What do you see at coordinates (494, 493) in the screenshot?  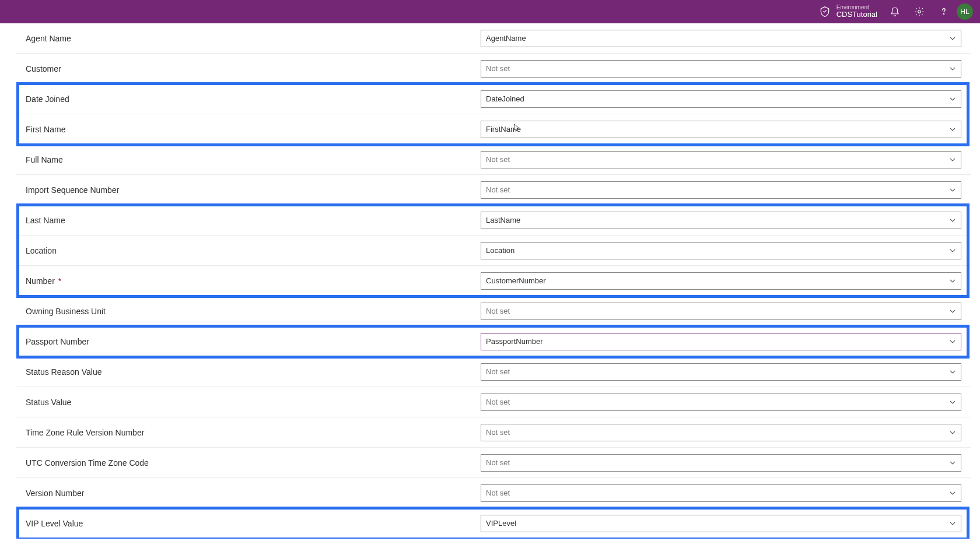 I see `mapping-row: Version NumberNot set` at bounding box center [494, 493].